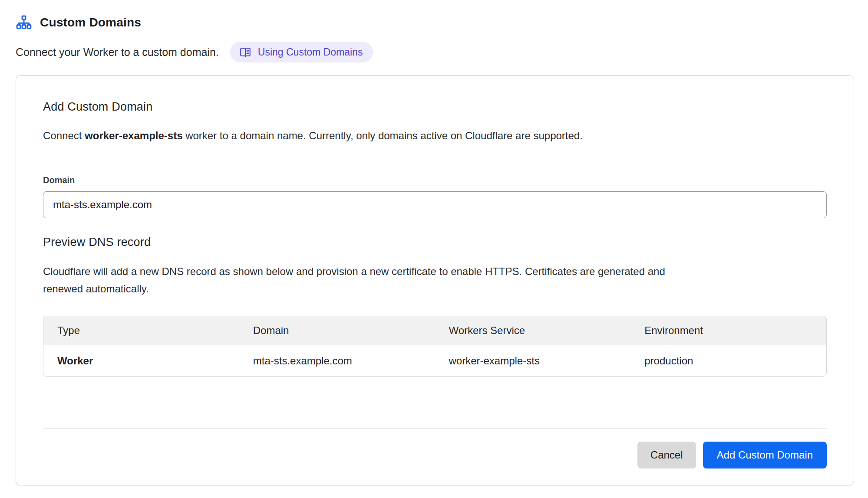  Describe the element at coordinates (24, 23) in the screenshot. I see `sitemap-icon` at that location.